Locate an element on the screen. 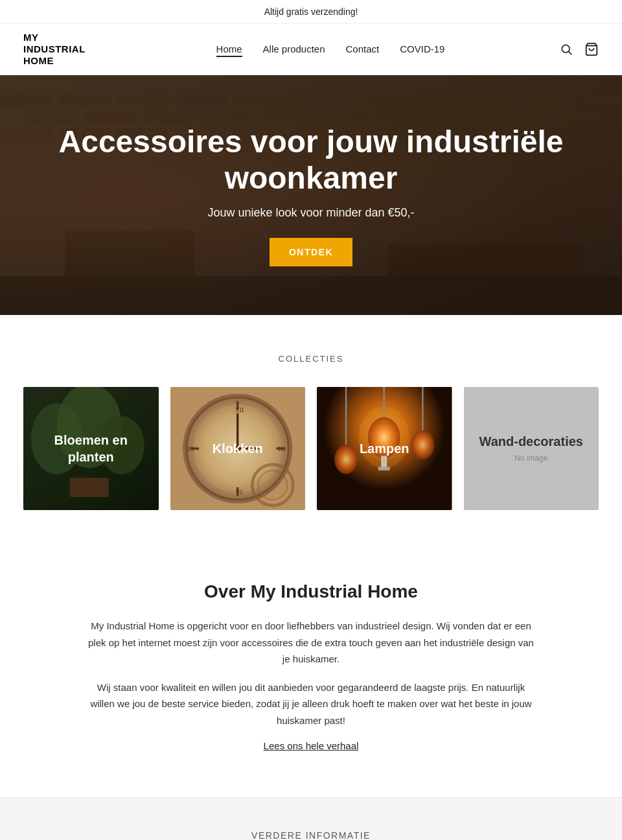 The image size is (622, 840). flowers-title: Bloemen enplanten is located at coordinates (91, 449).